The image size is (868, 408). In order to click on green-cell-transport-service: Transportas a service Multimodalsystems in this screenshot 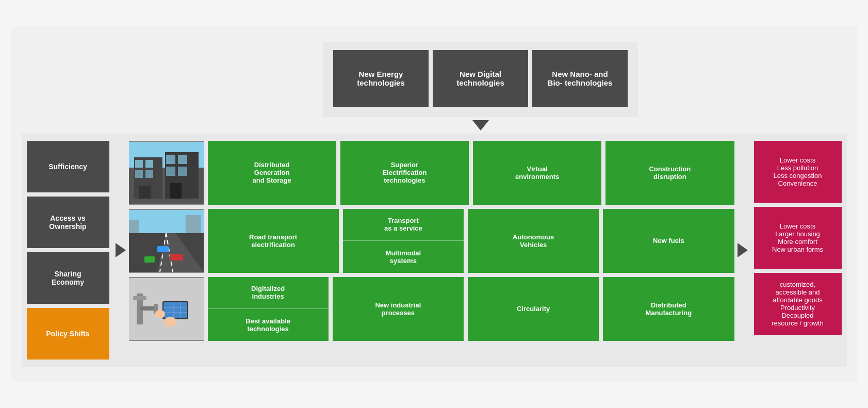, I will do `click(403, 241)`.